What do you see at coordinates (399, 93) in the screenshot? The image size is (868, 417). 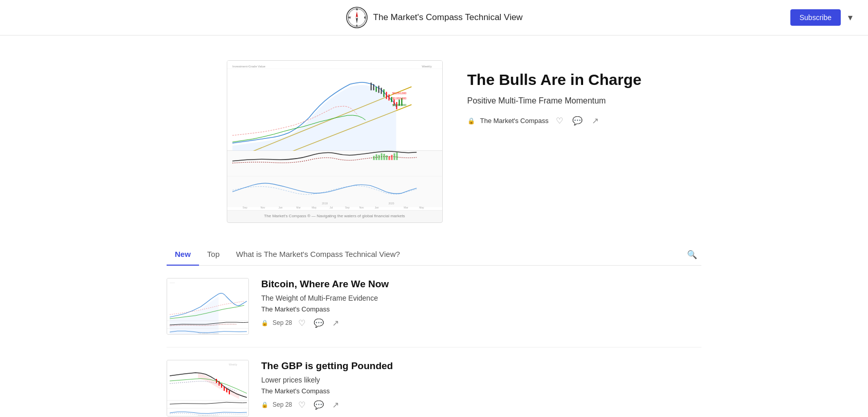 I see `svg-text: $3,250,000` at bounding box center [399, 93].